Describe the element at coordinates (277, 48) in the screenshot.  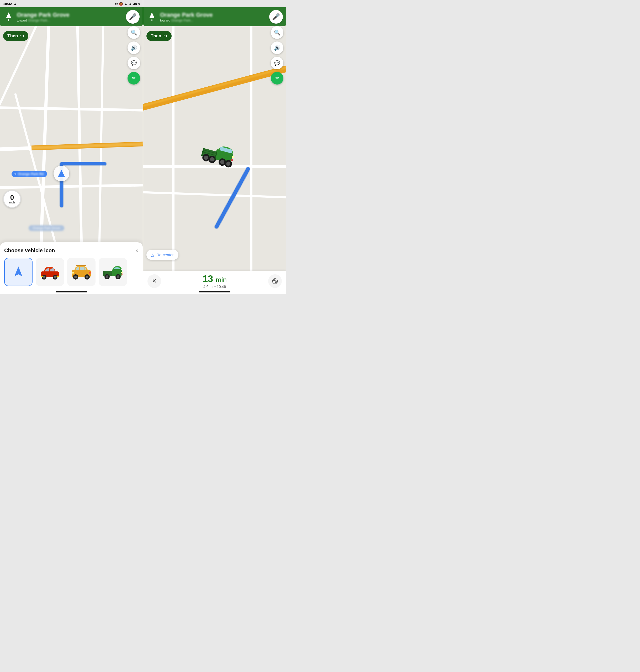
I see `sound-icon-right: 🔊` at that location.